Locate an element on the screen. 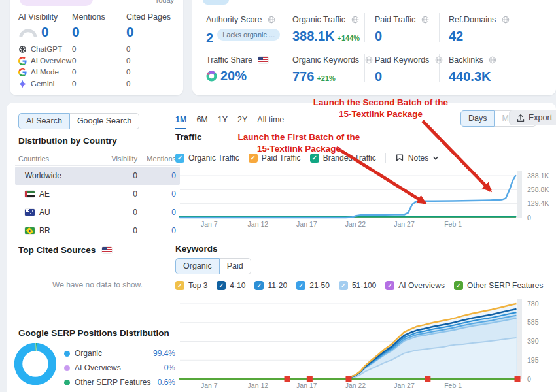  legend-4-10: 4-10 is located at coordinates (231, 286).